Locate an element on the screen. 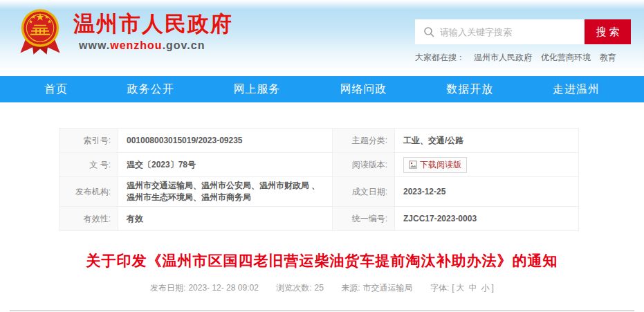 This screenshot has width=644, height=312. site-logo: 温州市人民政府 www.wenzhou.gov.cn is located at coordinates (125, 32).